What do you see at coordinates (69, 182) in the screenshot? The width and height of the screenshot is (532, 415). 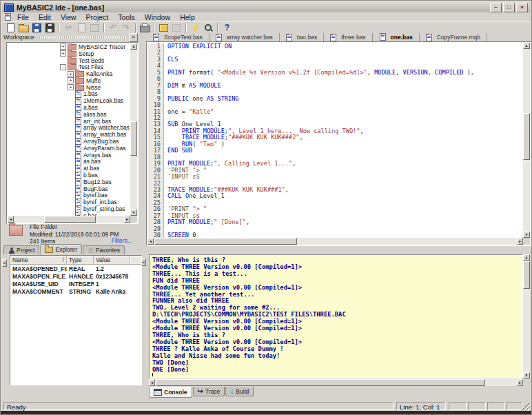 I see `tree-item-bug12-bas: +Bug12.bas` at bounding box center [69, 182].